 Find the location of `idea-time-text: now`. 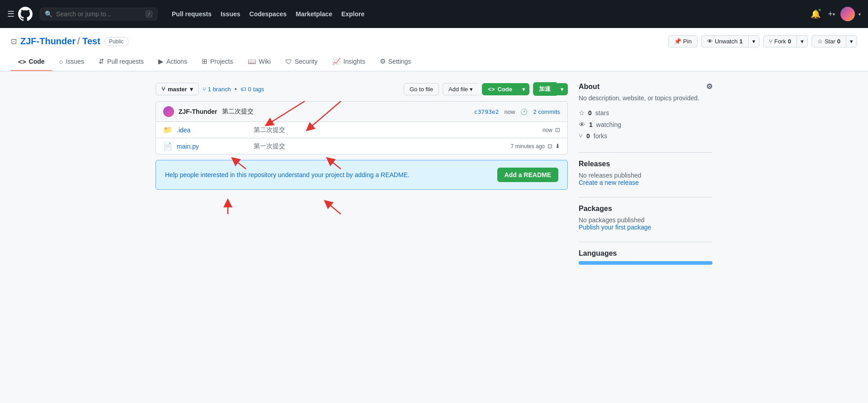

idea-time-text: now is located at coordinates (547, 130).